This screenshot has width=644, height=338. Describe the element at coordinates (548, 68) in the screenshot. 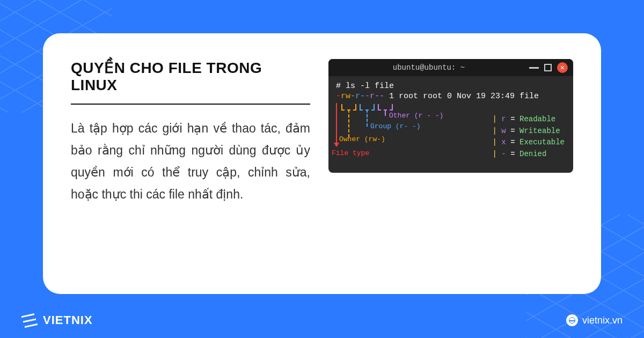

I see `maximize-icon` at that location.